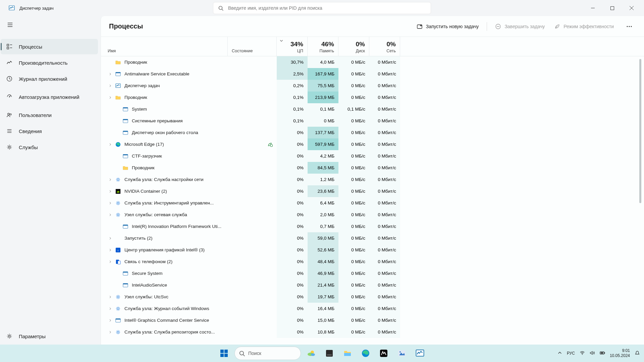  I want to click on nav-item-performance: Производительность, so click(49, 63).